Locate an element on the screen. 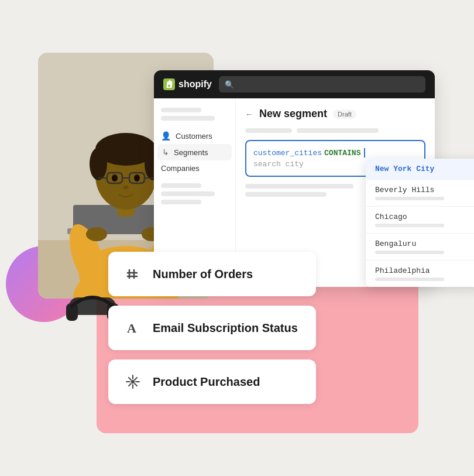 The image size is (474, 476). email-subscription-label: Email Subscription Status is located at coordinates (225, 328).